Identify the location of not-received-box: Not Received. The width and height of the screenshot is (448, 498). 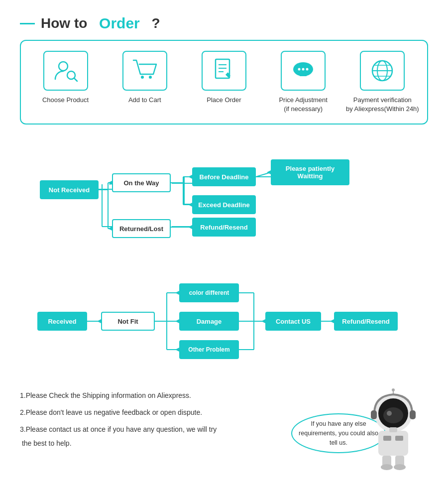
(69, 190).